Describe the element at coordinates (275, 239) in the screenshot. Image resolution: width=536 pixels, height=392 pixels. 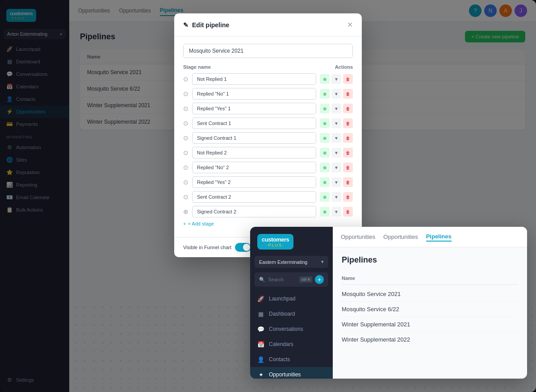
I see `zoom-logo-text: customers` at that location.